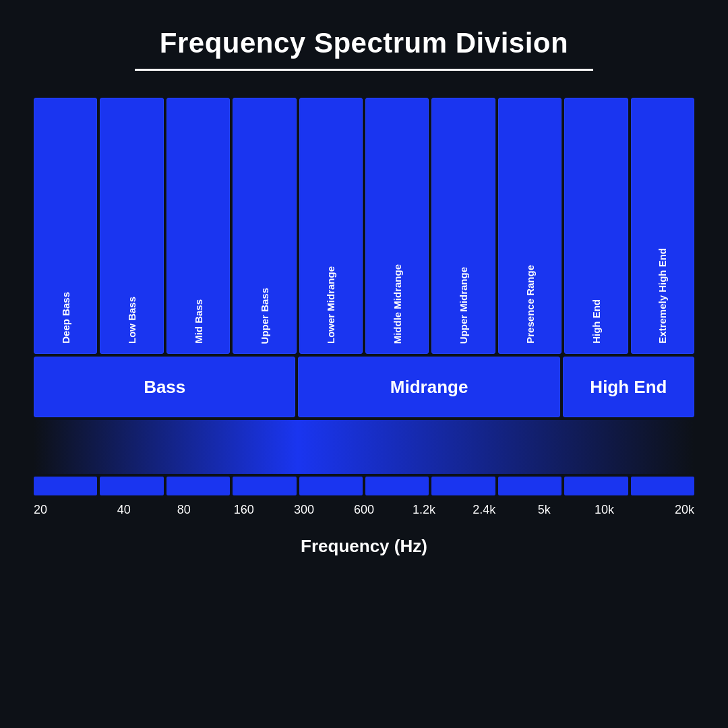 The image size is (728, 728). I want to click on band-presence-range: Presence Range, so click(530, 226).